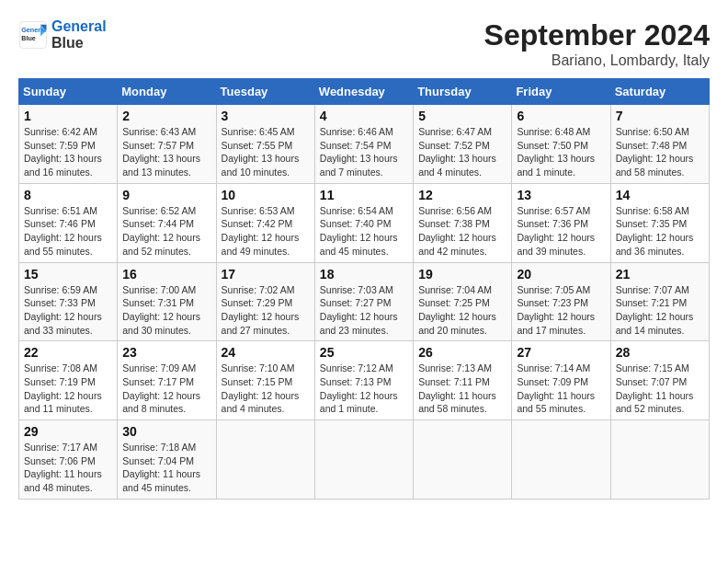 The height and width of the screenshot is (563, 728). What do you see at coordinates (660, 388) in the screenshot?
I see `day-info: Sunrise: 7:15 AM Sunset: 7:07 PM Dayligh…` at bounding box center [660, 388].